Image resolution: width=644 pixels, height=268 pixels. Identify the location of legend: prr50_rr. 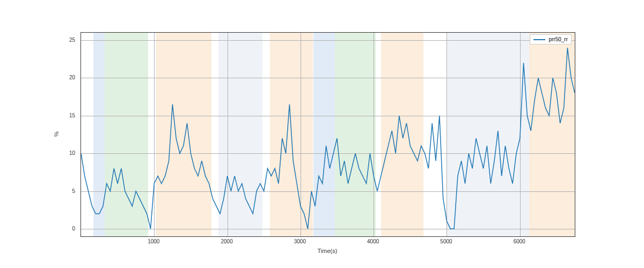
(551, 40).